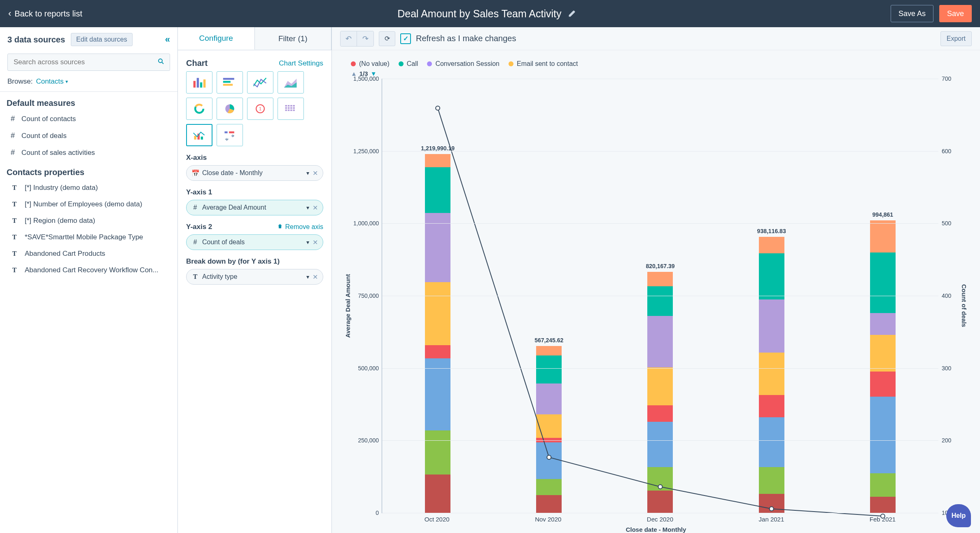 Image resolution: width=980 pixels, height=533 pixels. I want to click on chart-type-pivot, so click(230, 135).